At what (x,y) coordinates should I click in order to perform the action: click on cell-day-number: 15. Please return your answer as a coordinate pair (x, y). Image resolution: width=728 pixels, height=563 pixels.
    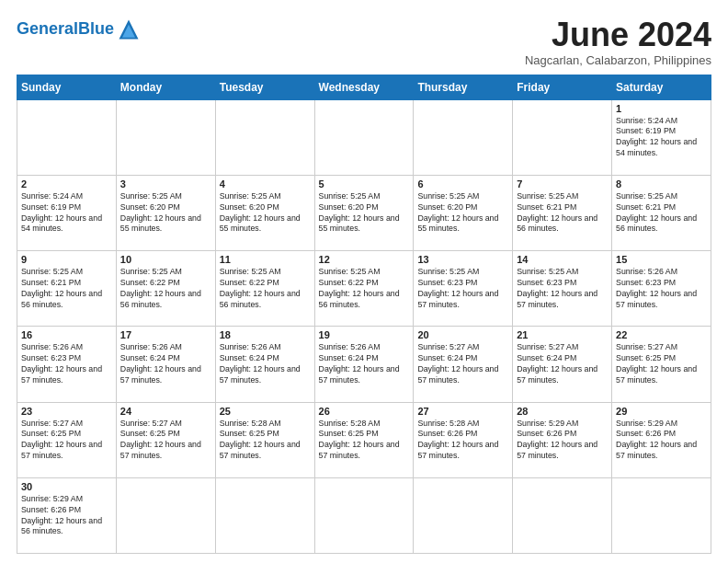
    Looking at the image, I should click on (662, 259).